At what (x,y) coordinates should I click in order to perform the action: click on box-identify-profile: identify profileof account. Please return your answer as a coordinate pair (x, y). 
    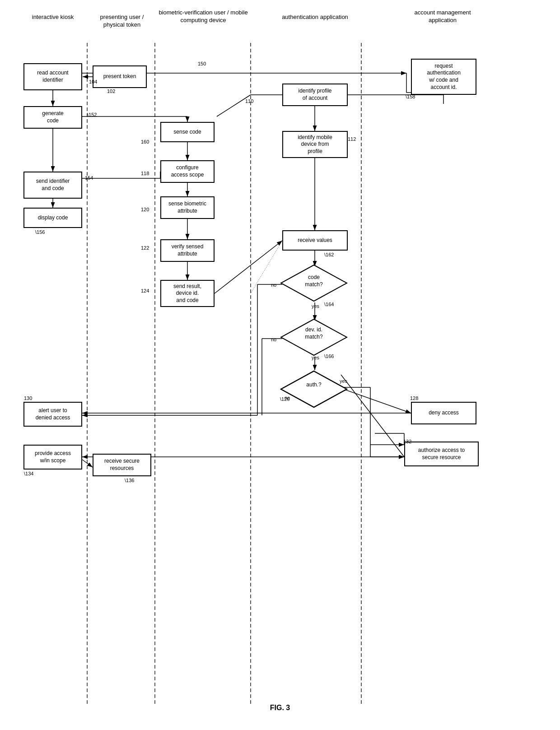
    Looking at the image, I should click on (315, 95).